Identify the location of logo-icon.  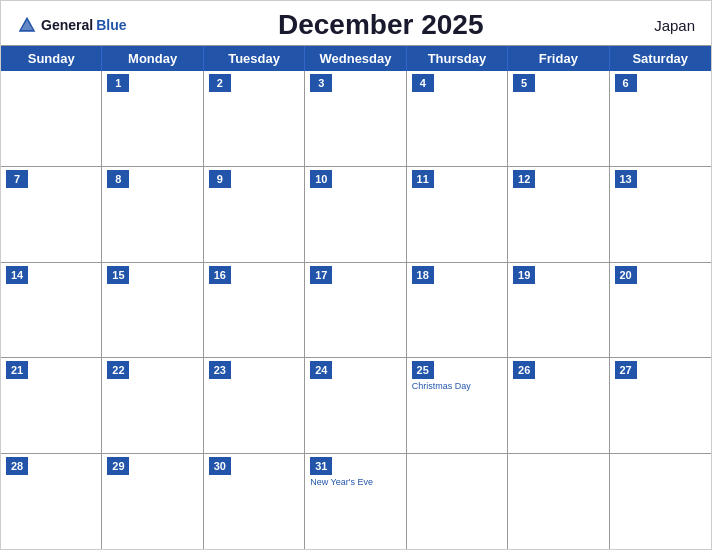
(27, 25).